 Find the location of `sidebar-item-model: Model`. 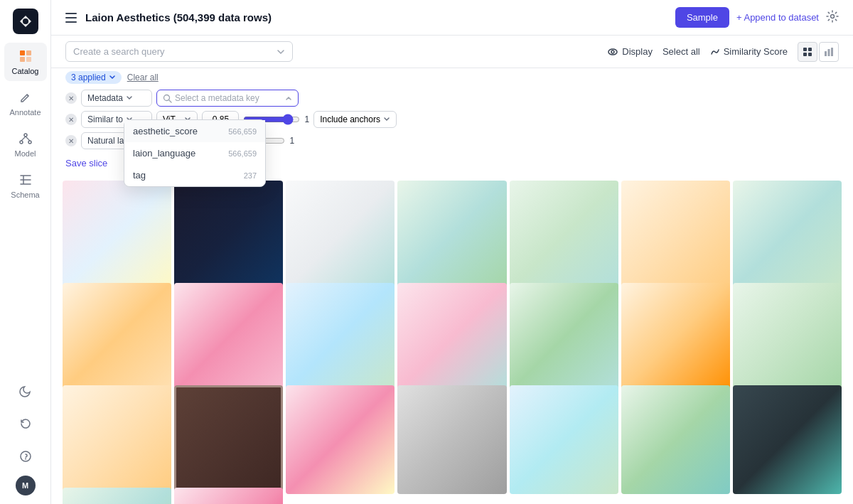

sidebar-item-model: Model is located at coordinates (26, 144).